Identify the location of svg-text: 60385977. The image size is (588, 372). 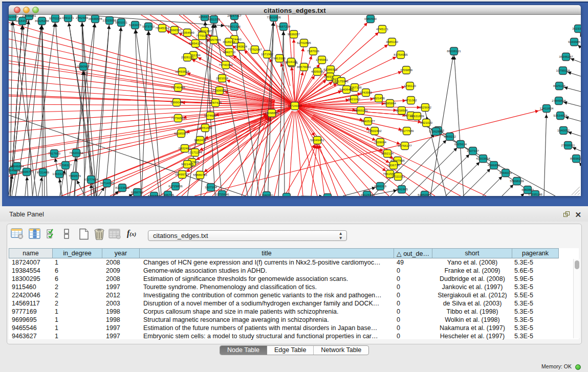
(181, 133).